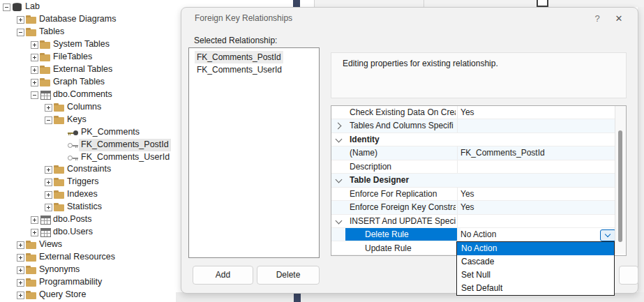  What do you see at coordinates (239, 70) in the screenshot?
I see `relationship-name: FK_Comments_UserId` at bounding box center [239, 70].